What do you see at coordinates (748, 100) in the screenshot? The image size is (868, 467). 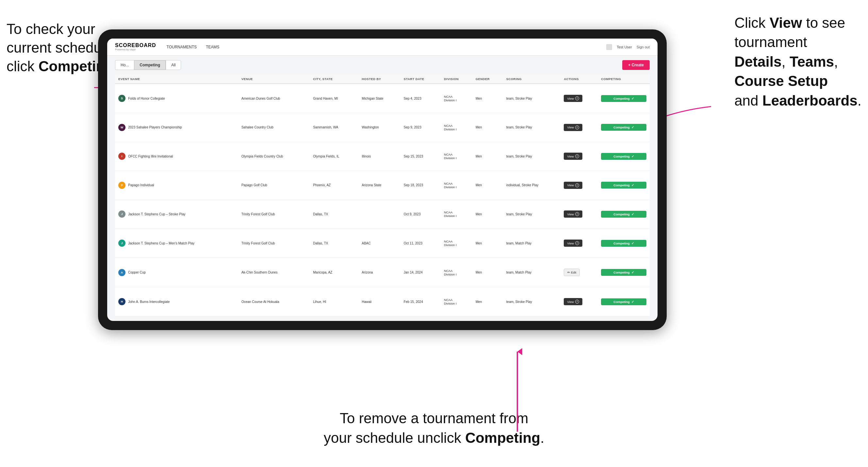 I see `anno-tr-and: and` at bounding box center [748, 100].